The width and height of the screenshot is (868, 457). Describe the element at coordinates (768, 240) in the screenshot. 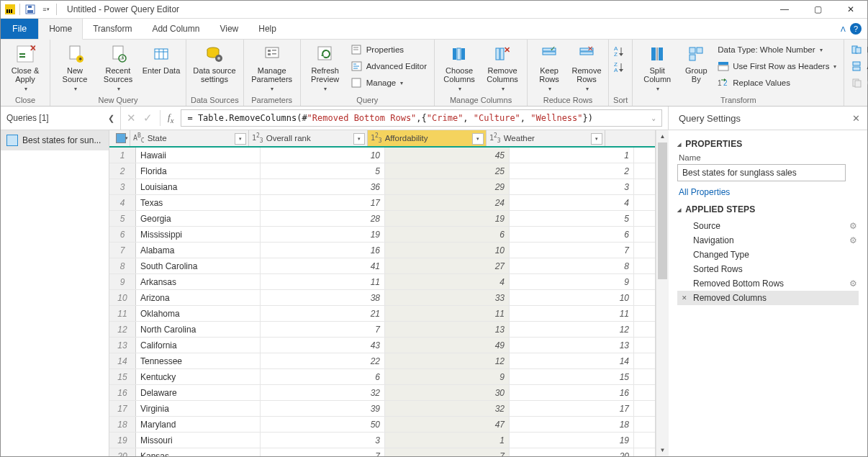

I see `applied-step: Navigation⚙` at that location.